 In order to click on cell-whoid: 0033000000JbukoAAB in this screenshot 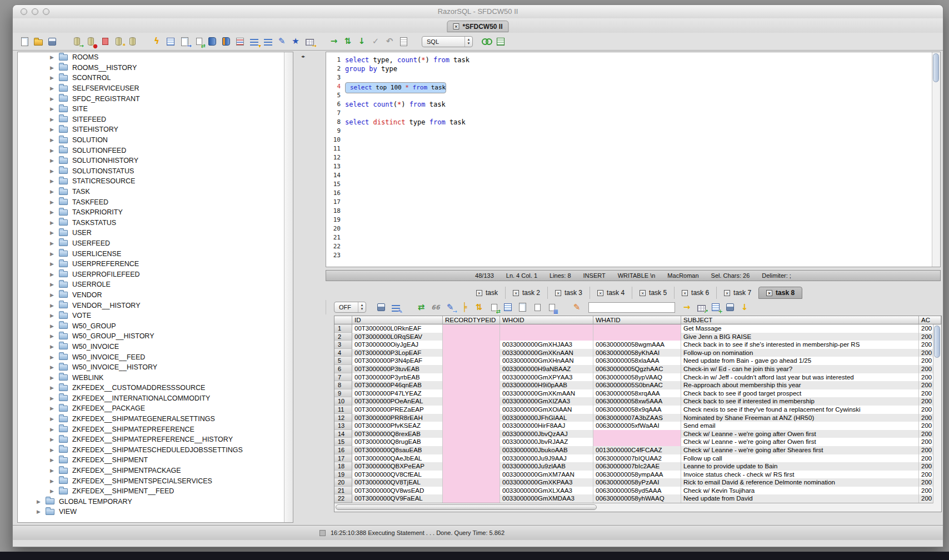, I will do `click(547, 450)`.